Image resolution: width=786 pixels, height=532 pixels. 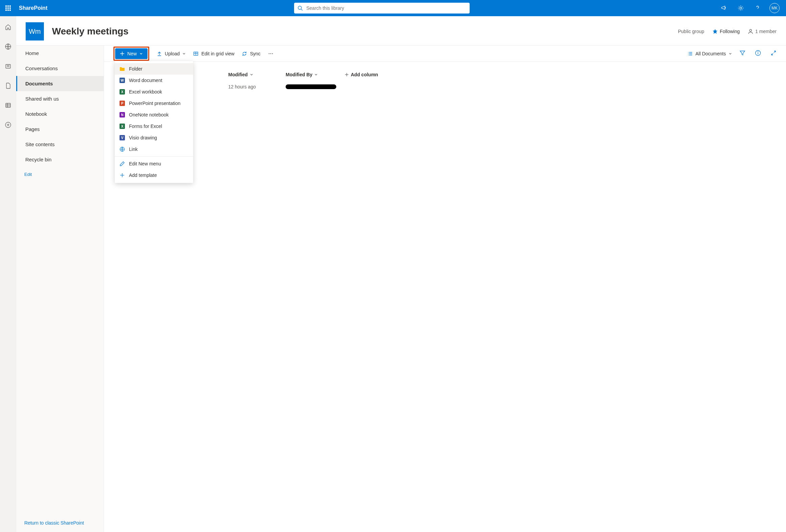 What do you see at coordinates (154, 126) in the screenshot?
I see `menu-forms: XForms for Excel` at bounding box center [154, 126].